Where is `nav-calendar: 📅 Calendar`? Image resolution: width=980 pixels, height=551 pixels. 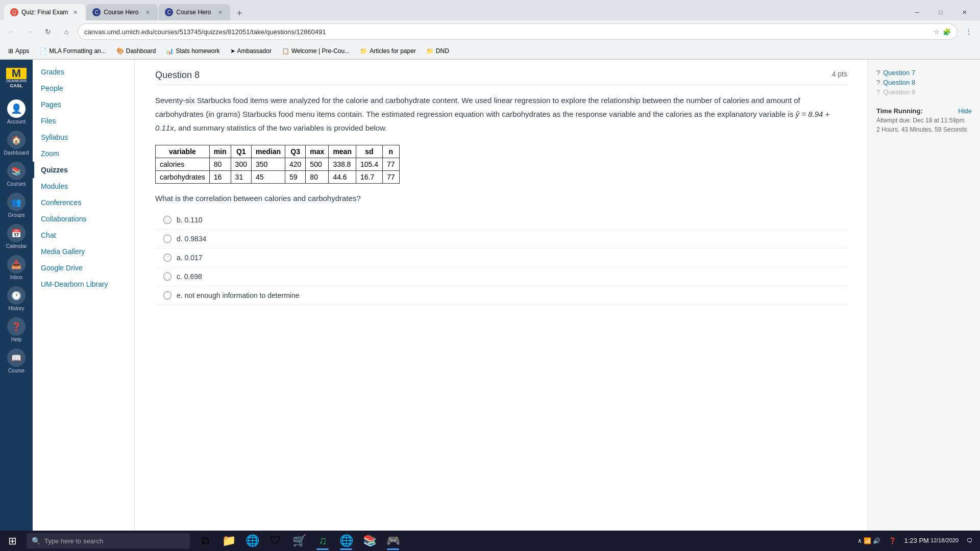 nav-calendar: 📅 Calendar is located at coordinates (16, 237).